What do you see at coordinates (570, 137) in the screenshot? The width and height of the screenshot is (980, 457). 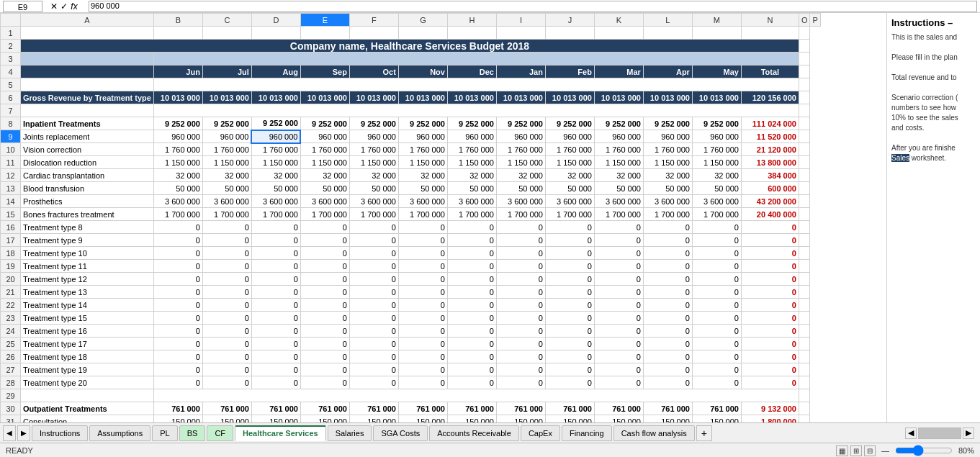 I see `joints-feb: 960 000` at bounding box center [570, 137].